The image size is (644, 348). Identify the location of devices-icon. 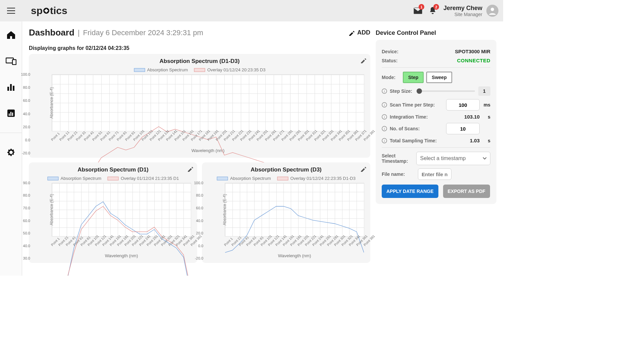
(11, 61).